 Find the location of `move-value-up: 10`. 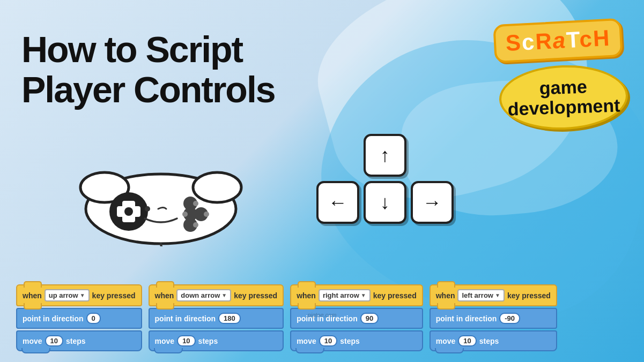

move-value-up: 10 is located at coordinates (54, 341).